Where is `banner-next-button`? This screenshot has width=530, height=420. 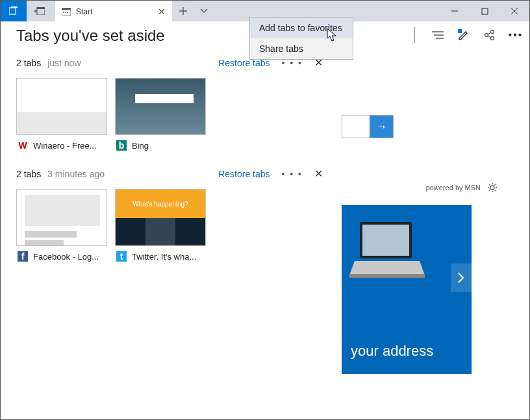 banner-next-button is located at coordinates (461, 278).